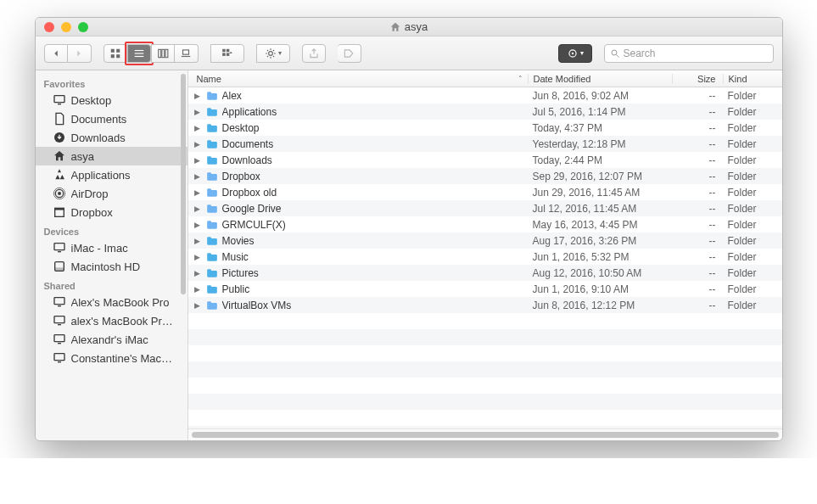  Describe the element at coordinates (99, 119) in the screenshot. I see `sidebar-item-label: Documents` at that location.